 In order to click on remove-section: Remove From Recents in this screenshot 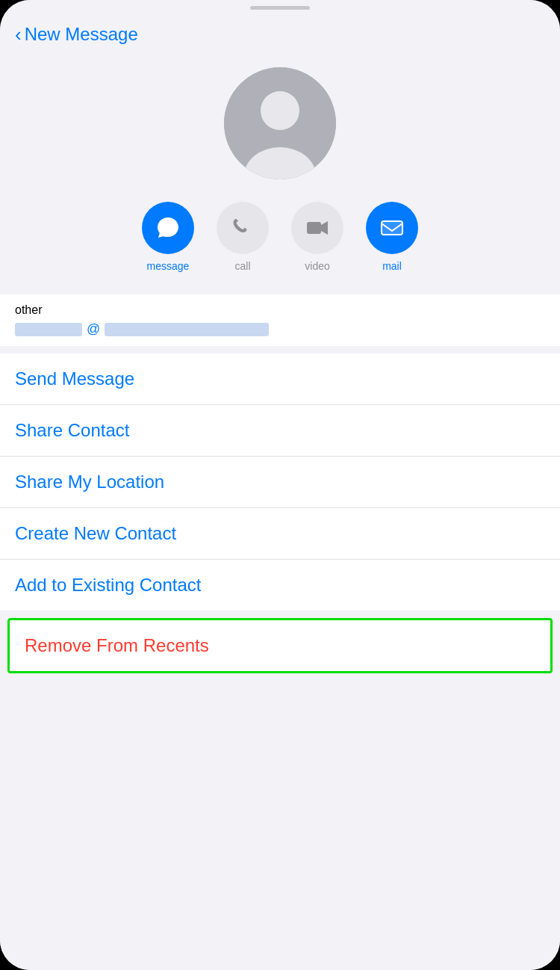, I will do `click(280, 646)`.